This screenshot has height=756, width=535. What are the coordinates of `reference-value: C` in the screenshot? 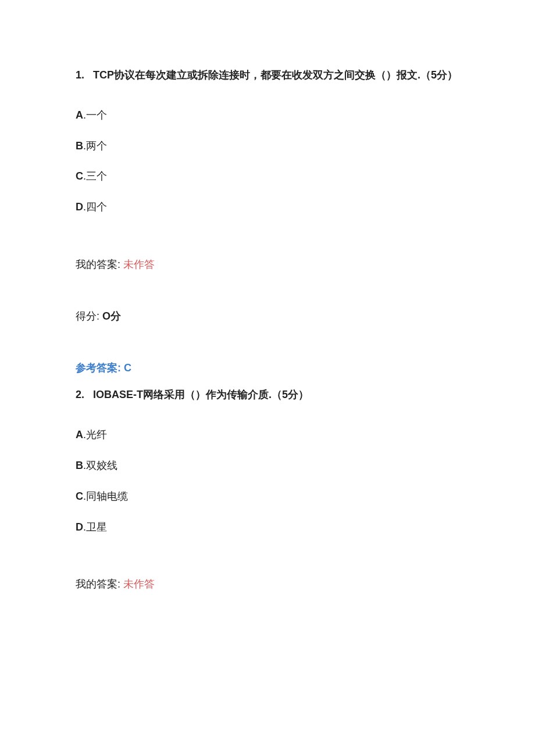 It's located at (128, 368).